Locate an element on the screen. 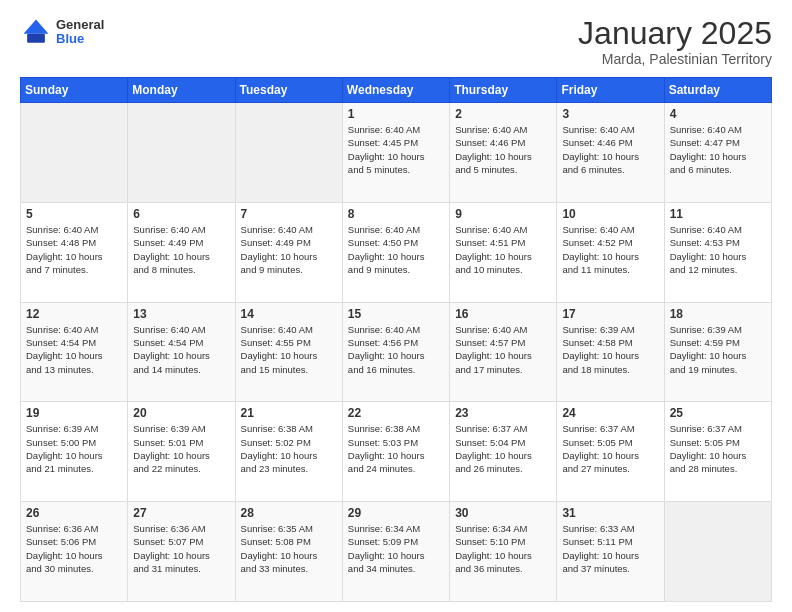 This screenshot has width=792, height=612. table-row: 16Sunrise: 6:40 AM Sunset: 4:57 PM Dayli… is located at coordinates (504, 352).